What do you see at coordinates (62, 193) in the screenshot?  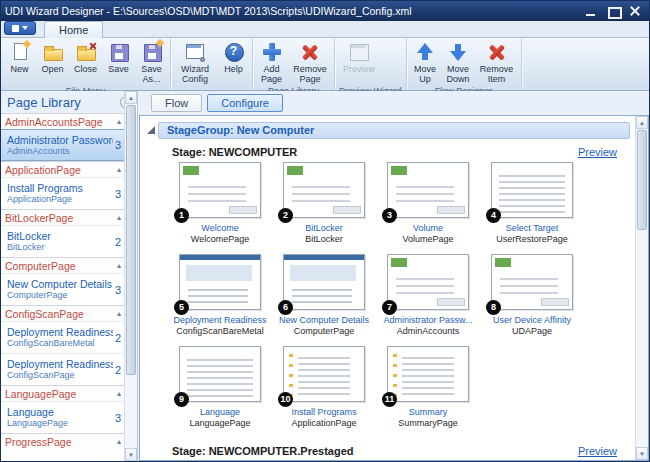 I see `sidebar-item-install-programs: Install Programs ApplicationPage 3` at bounding box center [62, 193].